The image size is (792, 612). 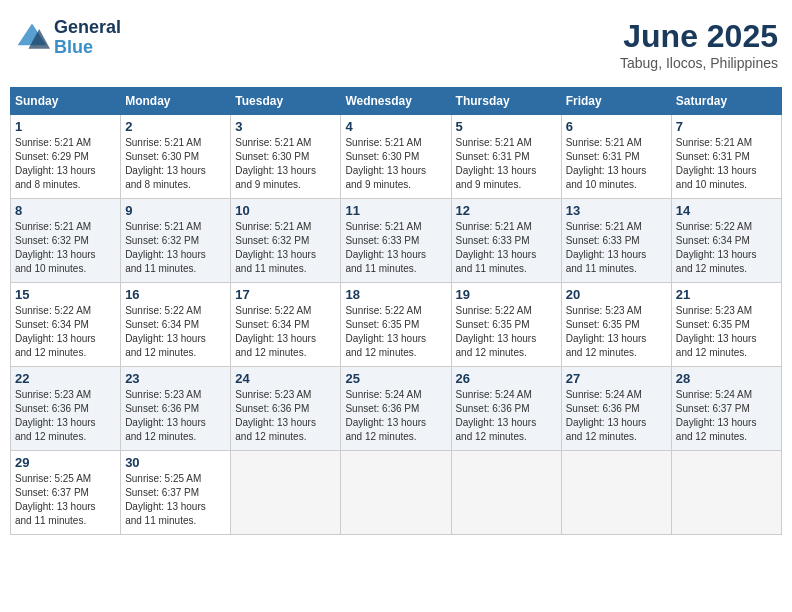 What do you see at coordinates (66, 378) in the screenshot?
I see `day-number: 22` at bounding box center [66, 378].